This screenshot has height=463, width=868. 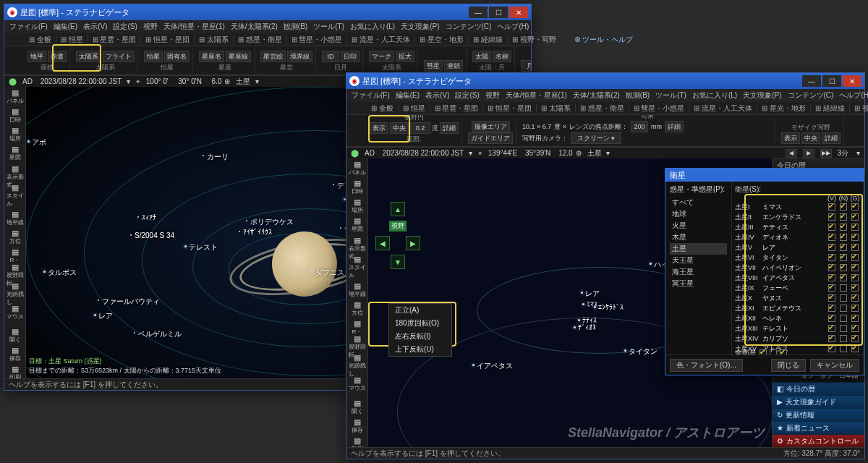 What do you see at coordinates (699, 284) in the screenshot?
I see `planet-item: 冥王星` at bounding box center [699, 284].